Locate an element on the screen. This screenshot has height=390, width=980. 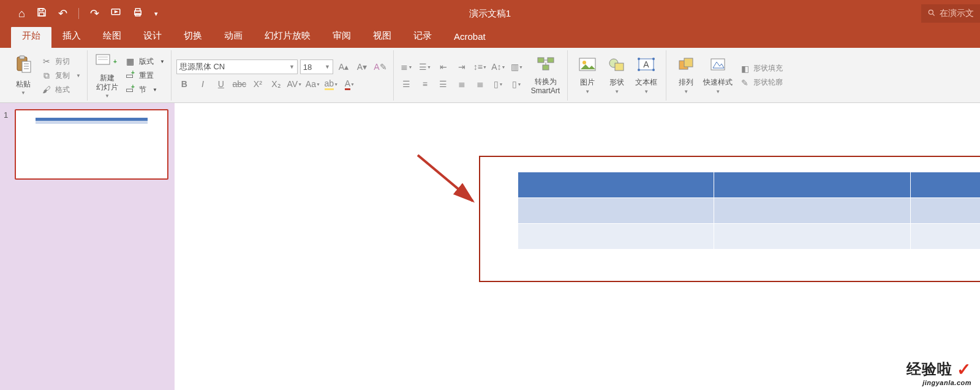
new-slide-button: 新建 幻灯片 ▼ is located at coordinates (107, 75).